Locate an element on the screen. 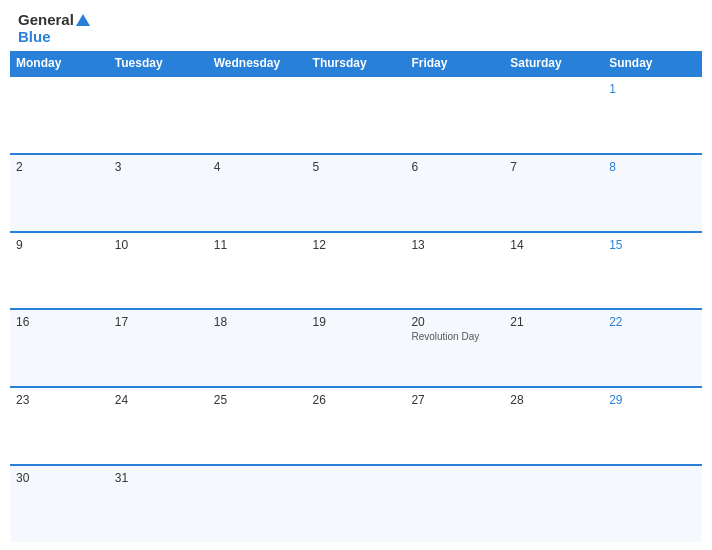 The width and height of the screenshot is (712, 550). day-number: 4 is located at coordinates (218, 167).